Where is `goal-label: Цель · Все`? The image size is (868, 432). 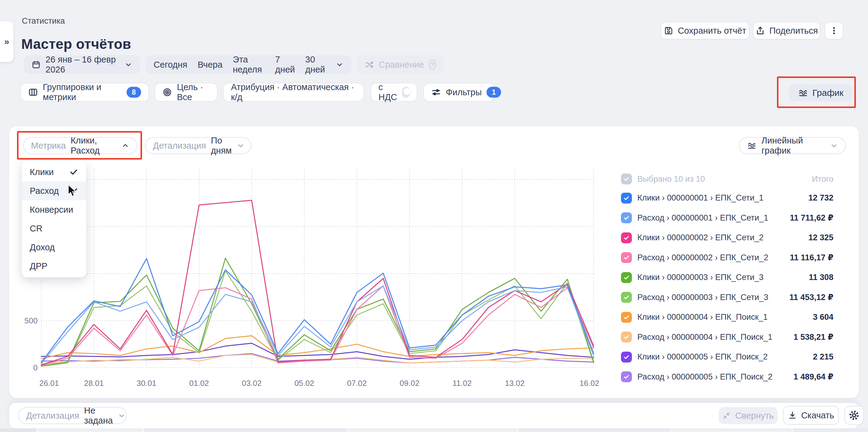
goal-label: Цель · Все is located at coordinates (193, 92).